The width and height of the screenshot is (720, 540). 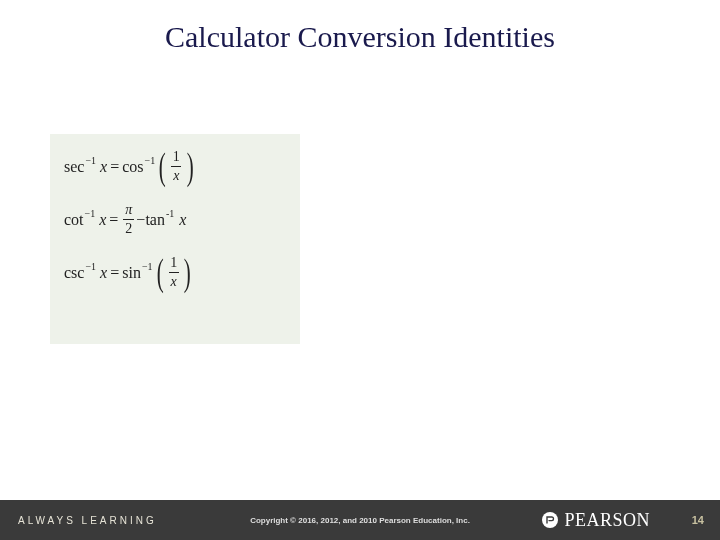 I want to click on minus: −, so click(x=140, y=220).